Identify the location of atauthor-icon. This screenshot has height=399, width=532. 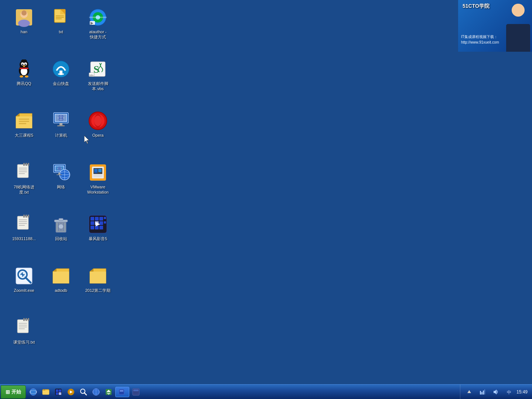
(98, 17).